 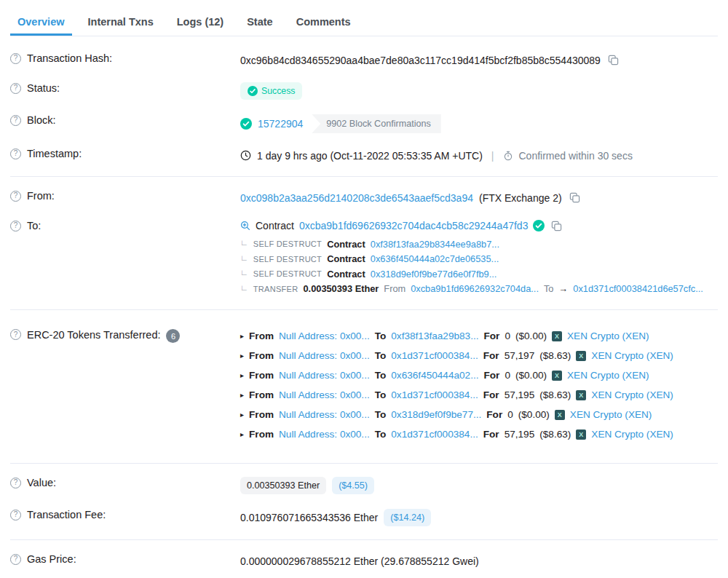 I want to click on call-type: TRANSFER, so click(x=276, y=289).